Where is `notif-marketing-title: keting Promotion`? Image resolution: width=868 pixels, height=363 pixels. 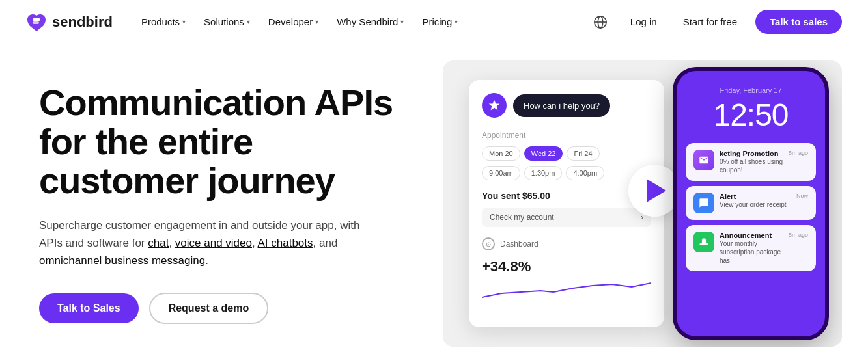
notif-marketing-title: keting Promotion is located at coordinates (751, 154).